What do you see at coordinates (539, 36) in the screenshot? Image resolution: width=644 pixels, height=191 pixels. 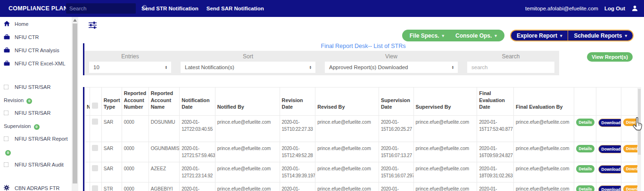 I see `explore-report-button: Explore Report▾` at bounding box center [539, 36].